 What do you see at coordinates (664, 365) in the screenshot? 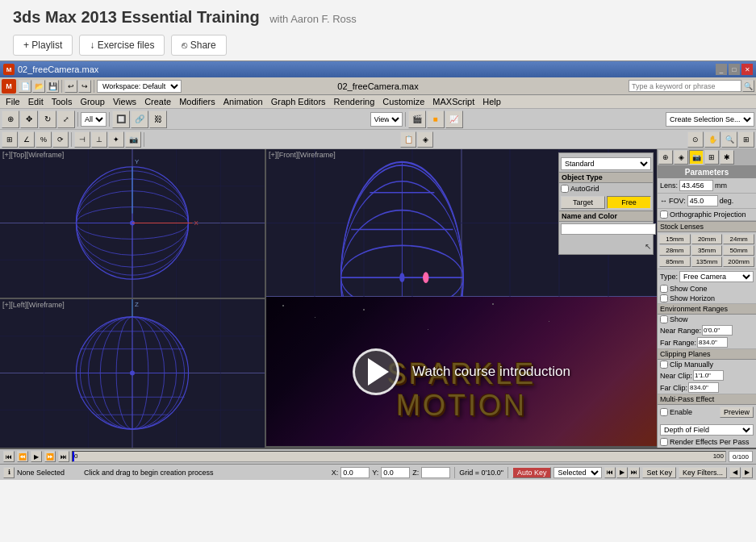
I see `clip-manually-checkbox` at bounding box center [664, 365].